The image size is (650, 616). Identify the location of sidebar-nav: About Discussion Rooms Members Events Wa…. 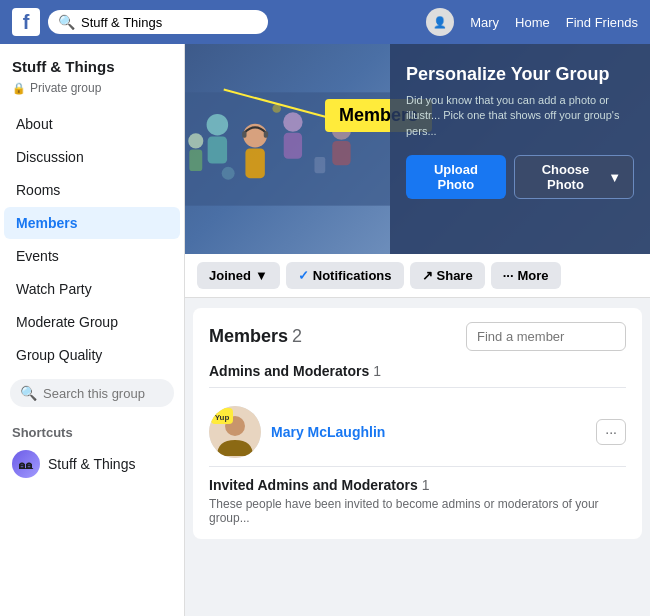
(92, 240).